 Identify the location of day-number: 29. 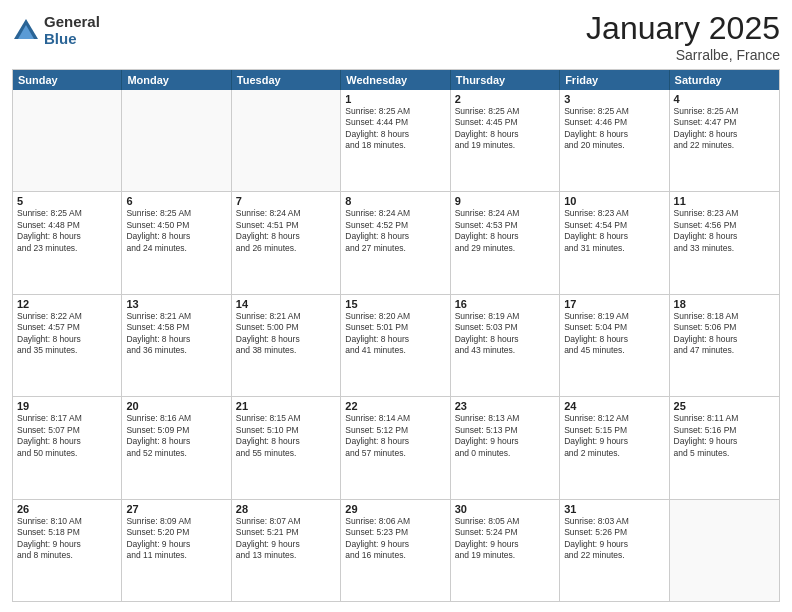
(395, 509).